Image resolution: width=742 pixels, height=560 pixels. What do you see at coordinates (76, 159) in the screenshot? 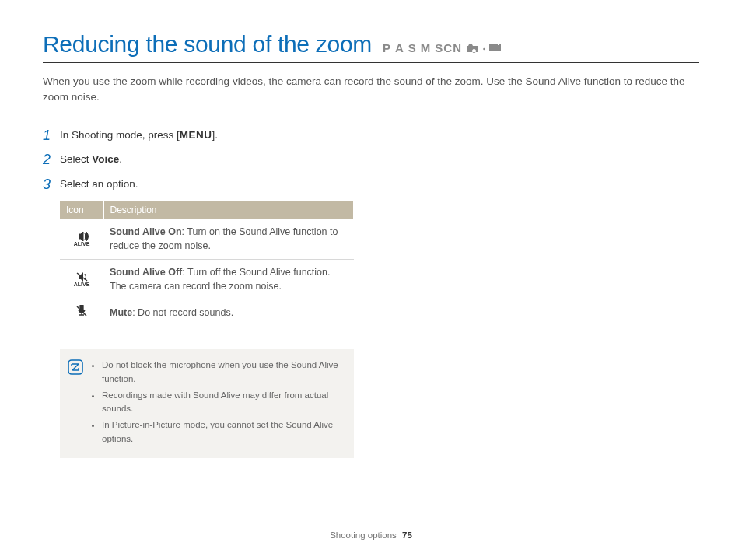
I see `step-before: Select` at bounding box center [76, 159].